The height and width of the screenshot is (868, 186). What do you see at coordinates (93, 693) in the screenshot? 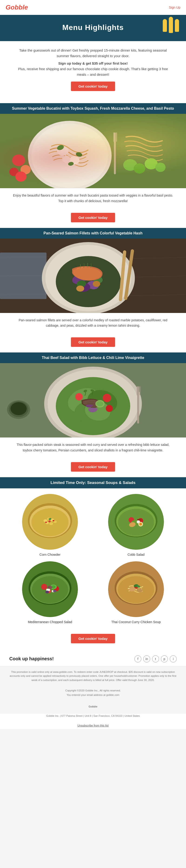
I see `copyright-line: Copyright ©2020 Gobble Inc., All rights …` at bounding box center [93, 693].